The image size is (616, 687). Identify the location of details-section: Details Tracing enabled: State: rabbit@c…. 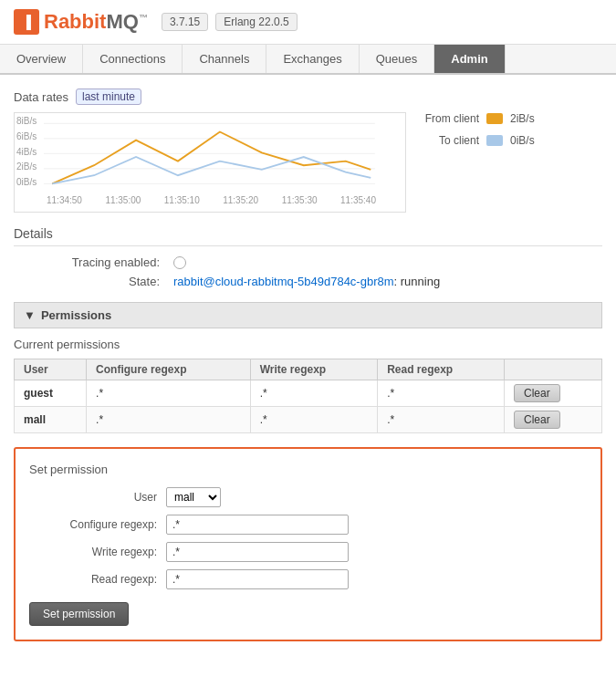
(308, 257).